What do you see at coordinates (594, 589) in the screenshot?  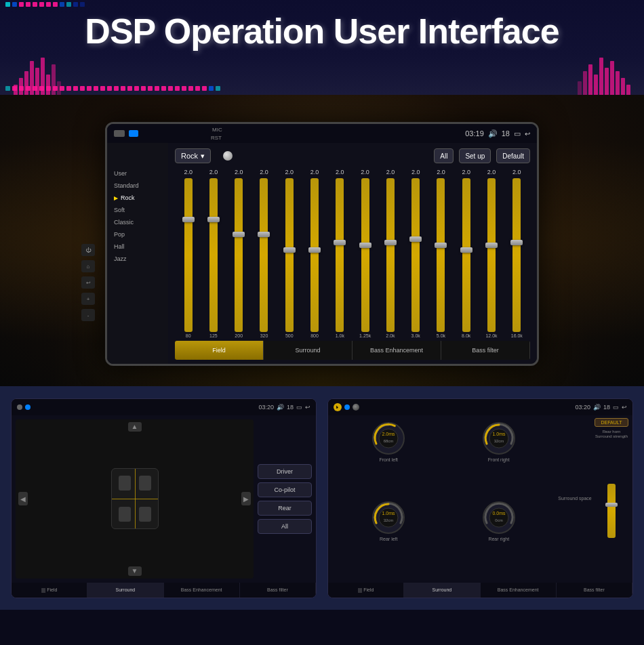 I see `bass-filter-label: Bass filter` at bounding box center [594, 589].